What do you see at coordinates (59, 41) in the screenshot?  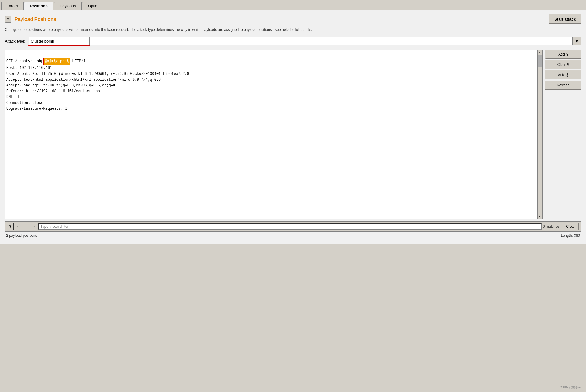 I see `attack-type-dropdown: Cluster bomb` at bounding box center [59, 41].